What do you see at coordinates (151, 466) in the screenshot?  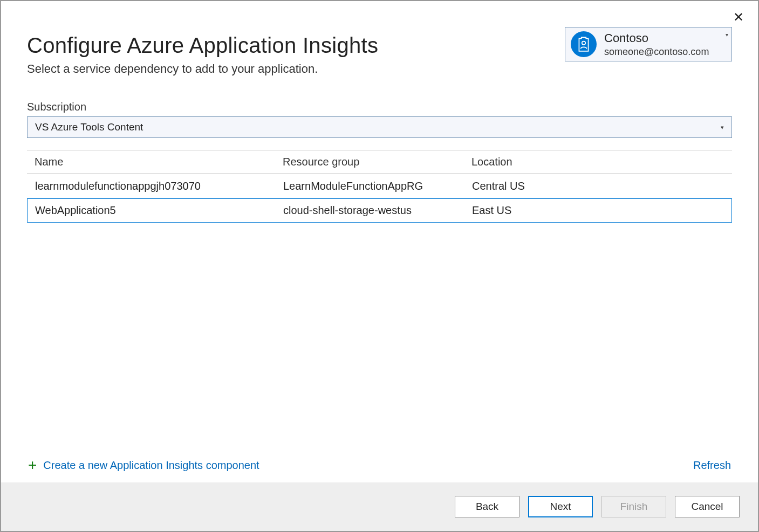 I see `create-new-label: Create a new Application Insights compon…` at bounding box center [151, 466].